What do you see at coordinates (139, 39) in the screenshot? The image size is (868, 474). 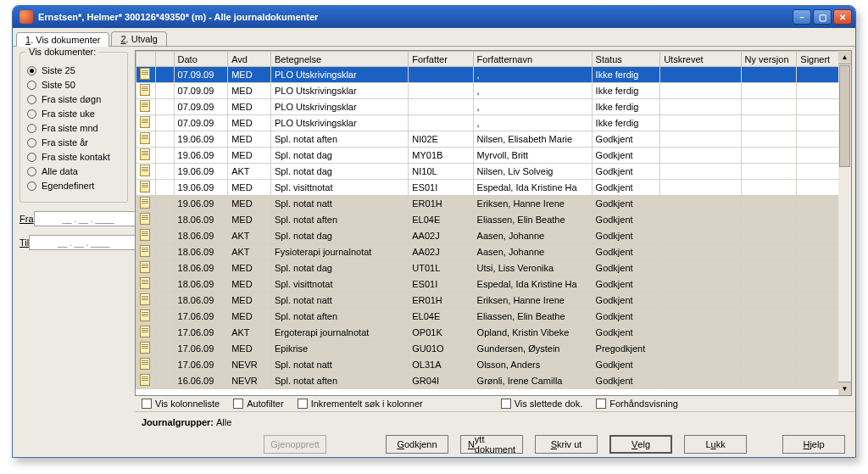 I see `tab-utvalg: 2. Utvalg` at bounding box center [139, 39].